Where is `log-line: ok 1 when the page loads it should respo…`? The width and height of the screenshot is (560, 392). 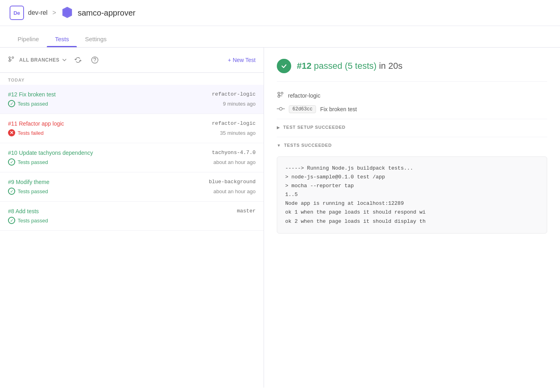
log-line: ok 1 when the page loads it should respo… is located at coordinates (412, 212).